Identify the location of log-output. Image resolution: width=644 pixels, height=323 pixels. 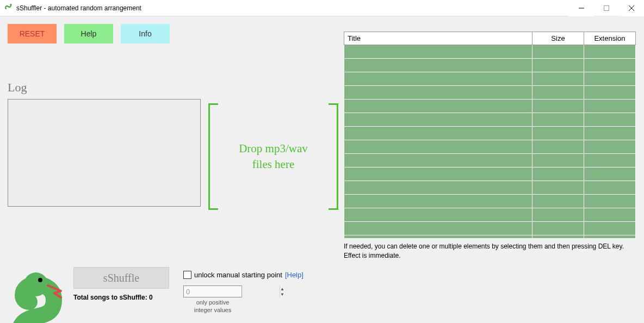
(104, 153).